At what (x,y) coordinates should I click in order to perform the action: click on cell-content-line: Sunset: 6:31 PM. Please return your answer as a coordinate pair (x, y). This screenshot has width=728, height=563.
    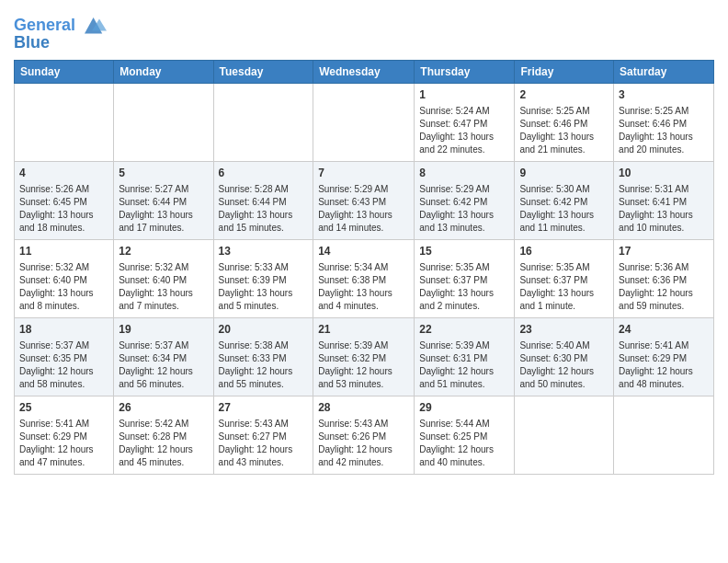
    Looking at the image, I should click on (464, 359).